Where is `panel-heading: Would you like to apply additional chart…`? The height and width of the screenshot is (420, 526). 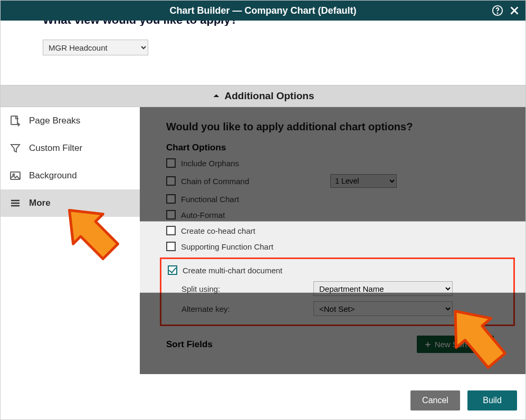 panel-heading: Would you like to apply additional chart… is located at coordinates (336, 127).